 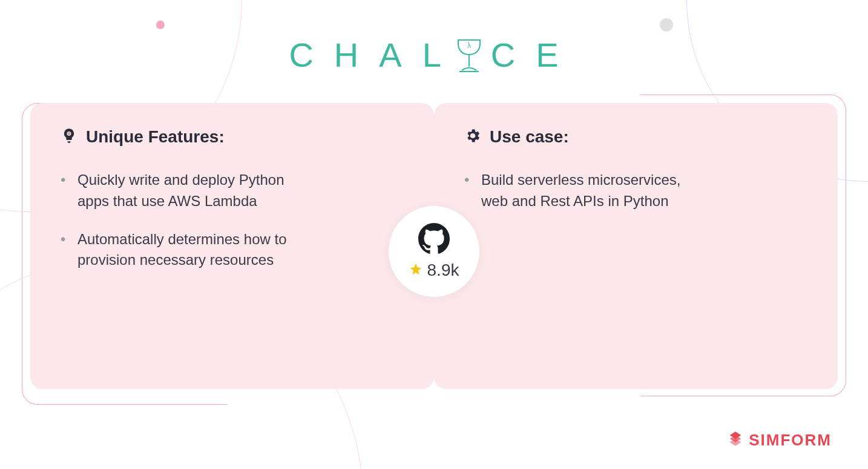 What do you see at coordinates (535, 55) in the screenshot?
I see `title-part2: CE` at bounding box center [535, 55].